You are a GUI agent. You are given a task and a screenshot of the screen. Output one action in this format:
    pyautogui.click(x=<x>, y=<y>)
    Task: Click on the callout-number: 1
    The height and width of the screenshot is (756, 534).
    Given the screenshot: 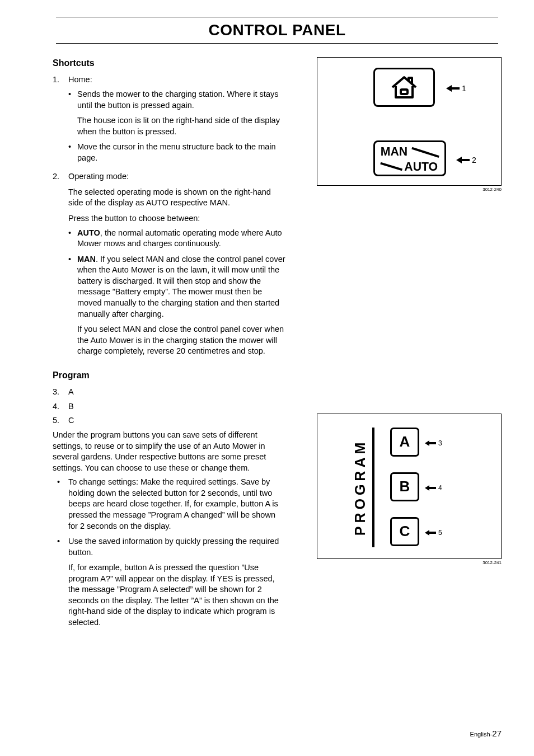 What is the action you would take?
    pyautogui.click(x=464, y=88)
    